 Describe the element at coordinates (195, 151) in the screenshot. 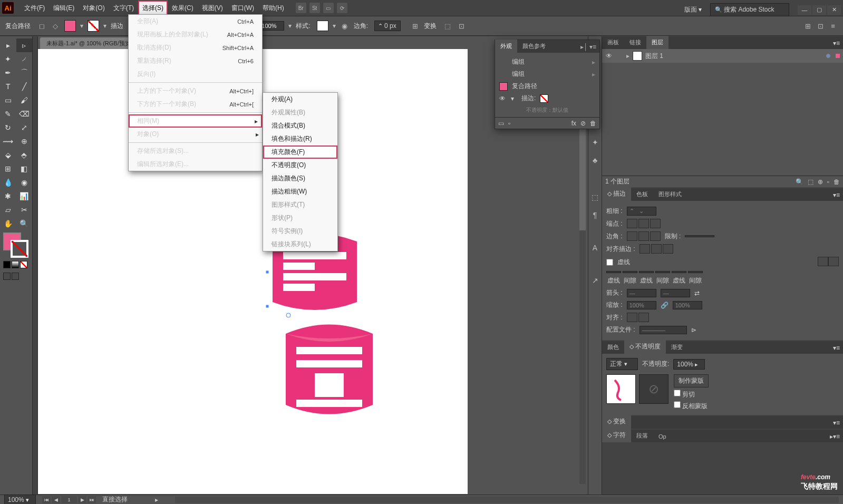

I see `menu-save-selection: 存储所选对象(S)...` at that location.